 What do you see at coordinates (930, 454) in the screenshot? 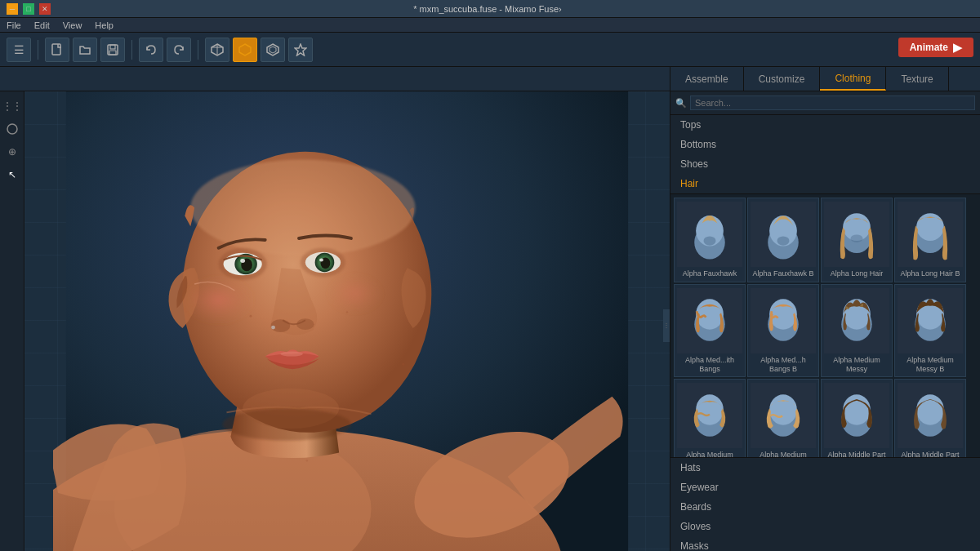
I see `hair-label-middlePartB: Alpha Middle Part B` at bounding box center [930, 454].